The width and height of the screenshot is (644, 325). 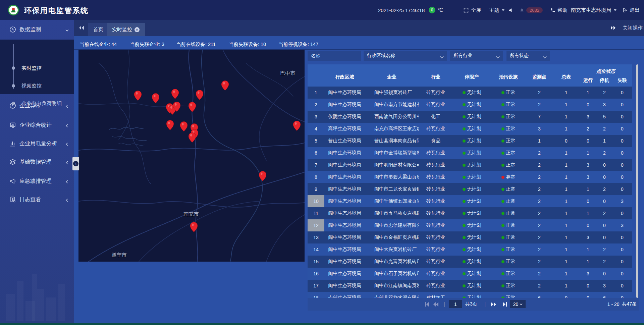 What do you see at coordinates (470, 129) in the screenshot?
I see `table-row: 4高坪生态环境局南充市高坪区王家店建砖瓦行业无计划正常31220` at bounding box center [470, 129].